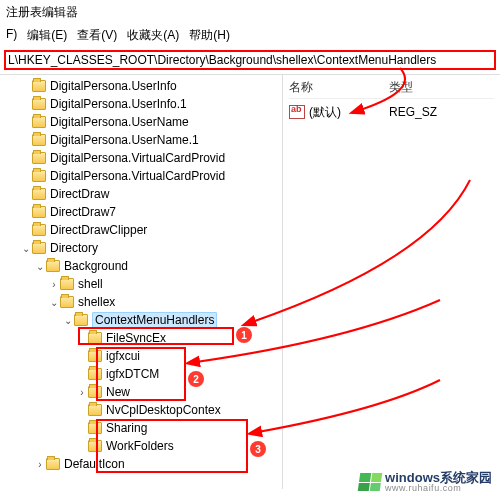  Describe the element at coordinates (339, 88) in the screenshot. I see `col-header-name: 名称` at that location.